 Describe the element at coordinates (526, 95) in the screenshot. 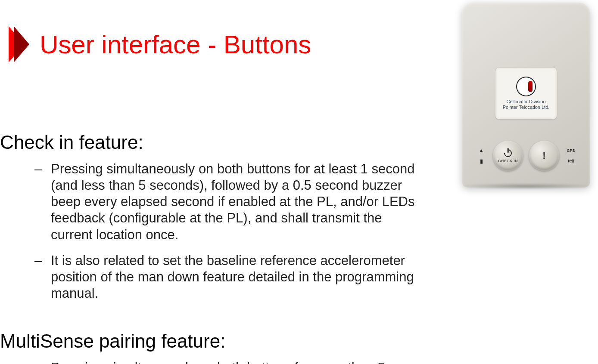

I see `device-shell: Cellocator Division Pointer Telocation L…` at that location.